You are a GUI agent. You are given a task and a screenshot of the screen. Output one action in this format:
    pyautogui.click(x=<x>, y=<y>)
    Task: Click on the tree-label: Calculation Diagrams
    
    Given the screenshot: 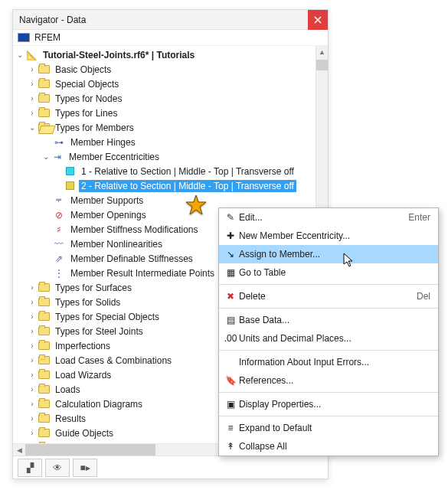 What is the action you would take?
    pyautogui.click(x=99, y=404)
    